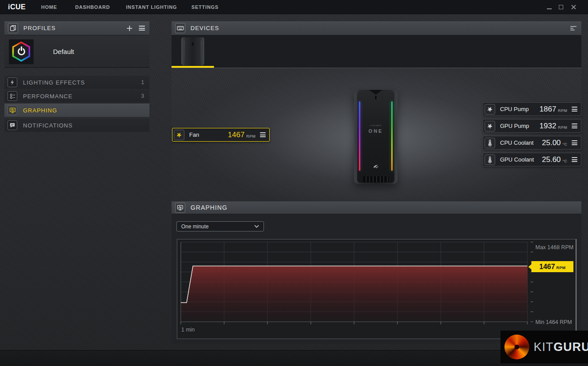 This screenshot has width=588, height=366. Describe the element at coordinates (188, 330) in the screenshot. I see `graph-x-window-label: 1 min` at that location.